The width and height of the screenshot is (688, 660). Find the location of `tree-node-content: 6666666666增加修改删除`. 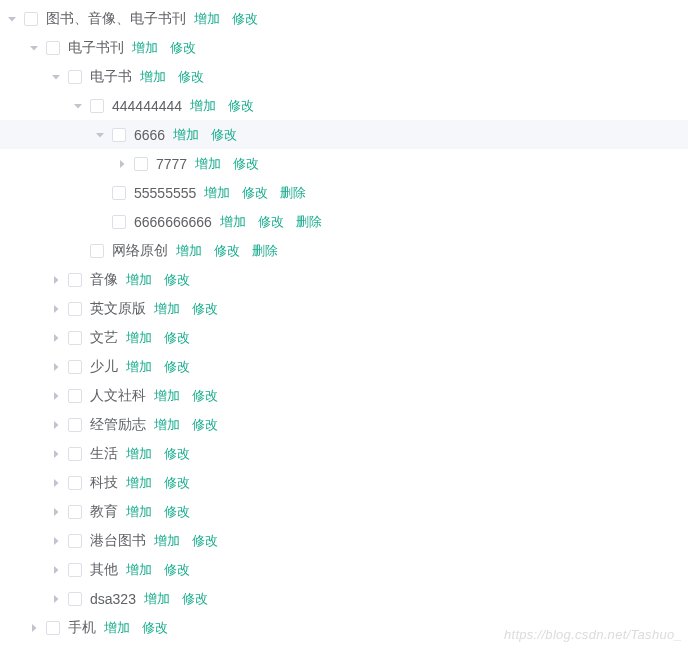

tree-node-content: 6666666666增加修改删除 is located at coordinates (344, 222).